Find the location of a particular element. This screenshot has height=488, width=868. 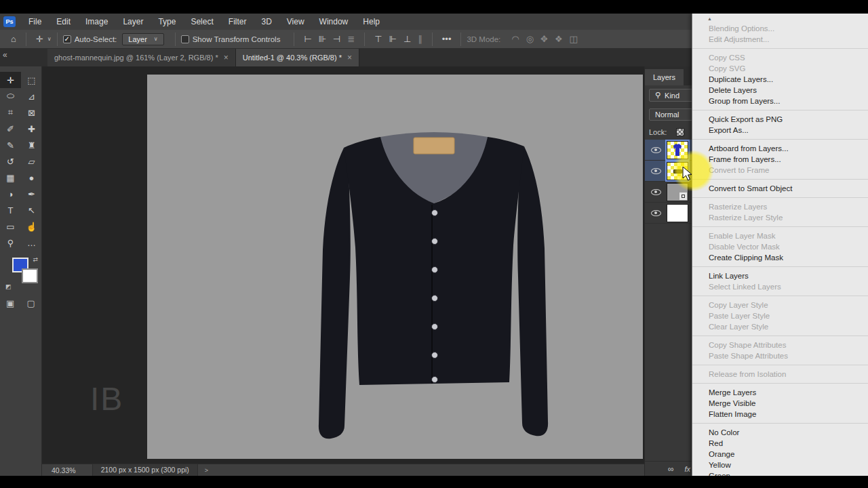

edit-toolbar-icon: … is located at coordinates (31, 243).